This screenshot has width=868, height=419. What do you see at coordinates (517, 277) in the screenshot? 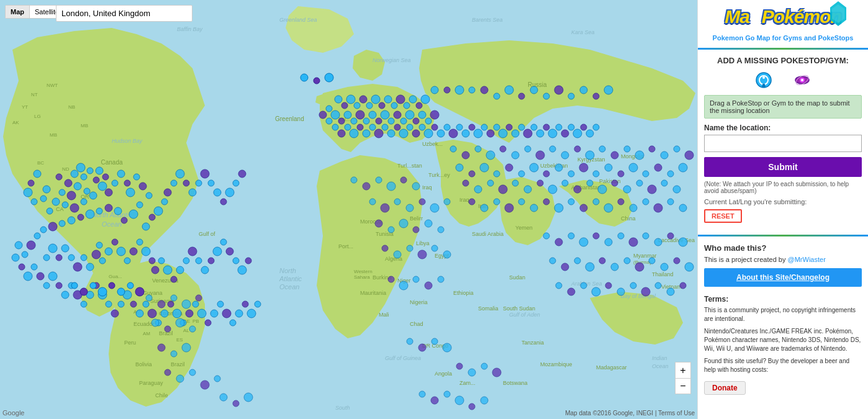
I see `svg-text: Sudan` at bounding box center [517, 277].